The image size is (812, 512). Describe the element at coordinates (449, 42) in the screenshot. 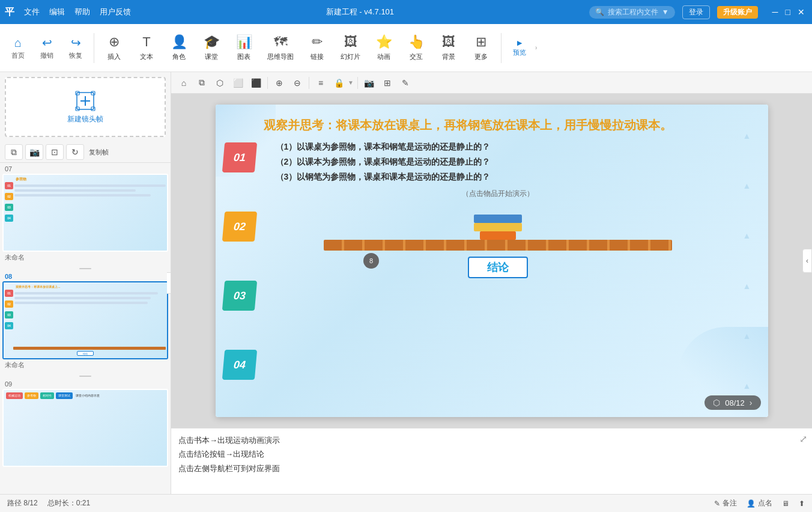

I see `background-icon: 🖼` at that location.